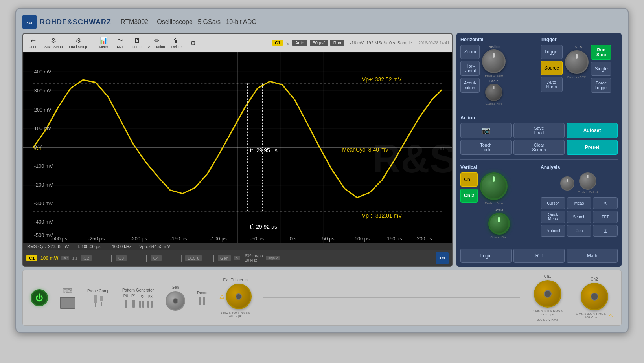  What do you see at coordinates (494, 104) in the screenshot?
I see `coarse-fine-label: Coarse Fine` at bounding box center [494, 104].